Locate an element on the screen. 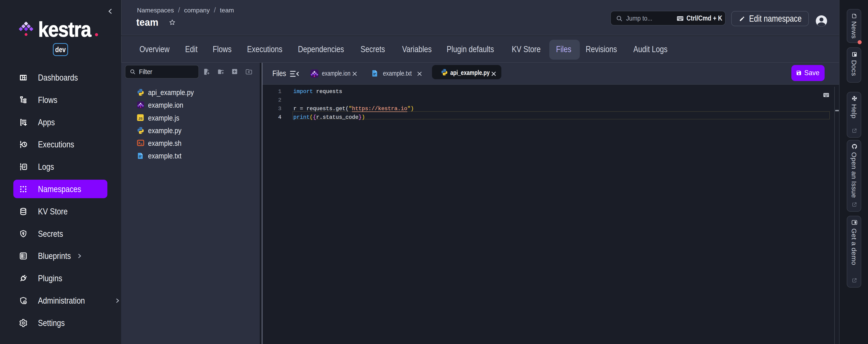  svg-text: JS is located at coordinates (141, 118).